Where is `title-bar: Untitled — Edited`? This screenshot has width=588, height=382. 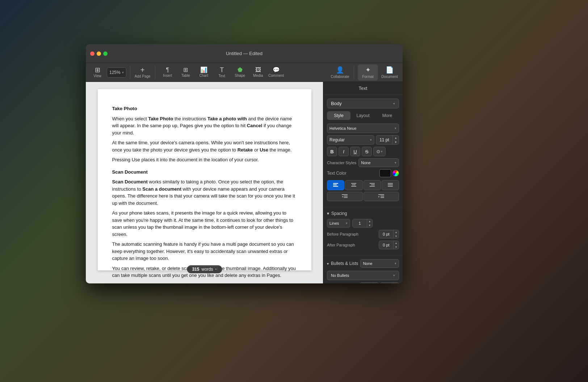 title-bar: Untitled — Edited is located at coordinates (244, 54).